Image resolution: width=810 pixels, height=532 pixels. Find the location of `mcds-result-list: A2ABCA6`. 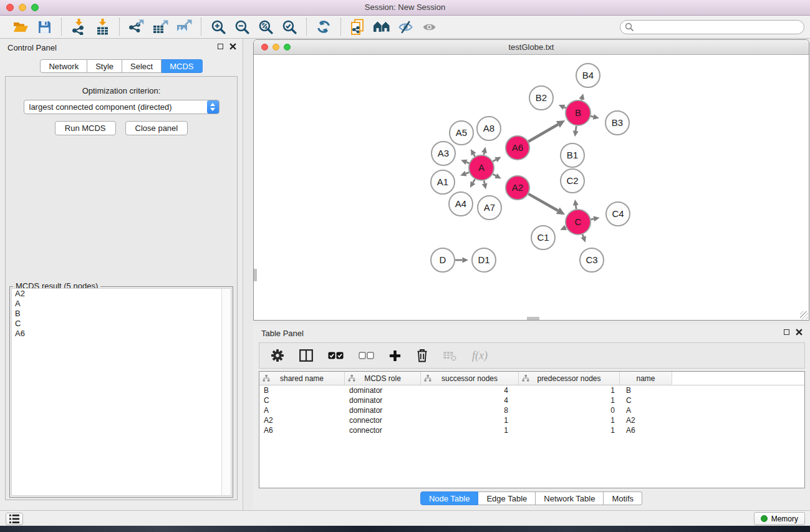

mcds-result-list: A2ABCA6 is located at coordinates (121, 392).